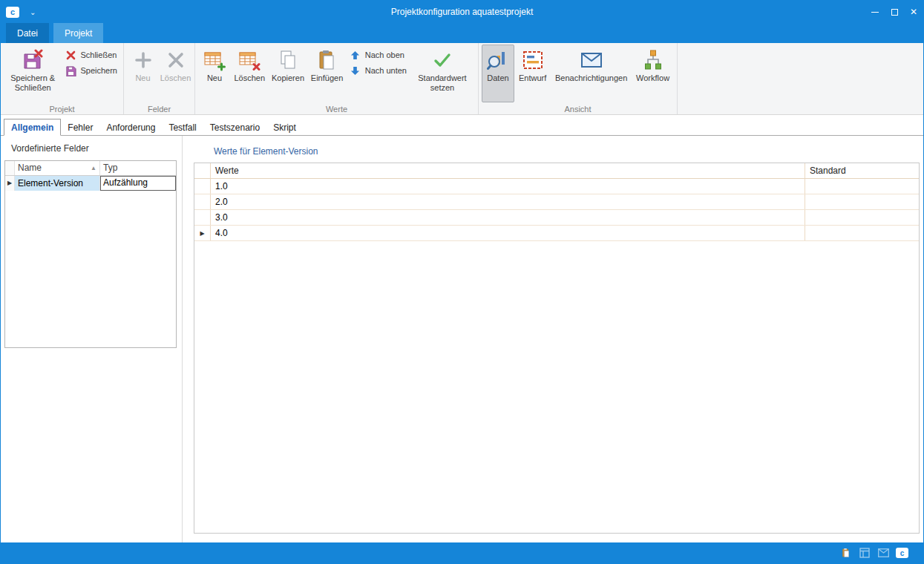 This screenshot has height=564, width=924. I want to click on move-down-label: Nach unten, so click(386, 70).